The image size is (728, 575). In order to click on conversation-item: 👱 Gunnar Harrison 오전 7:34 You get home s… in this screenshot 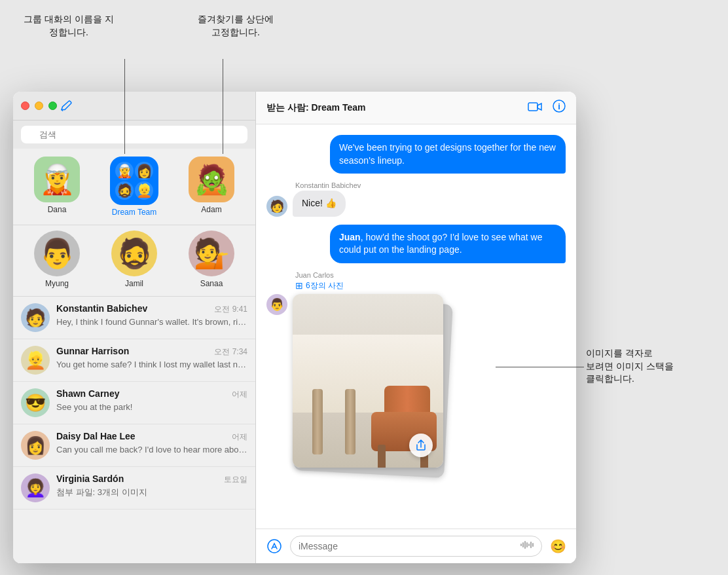, I will do `click(134, 360)`.